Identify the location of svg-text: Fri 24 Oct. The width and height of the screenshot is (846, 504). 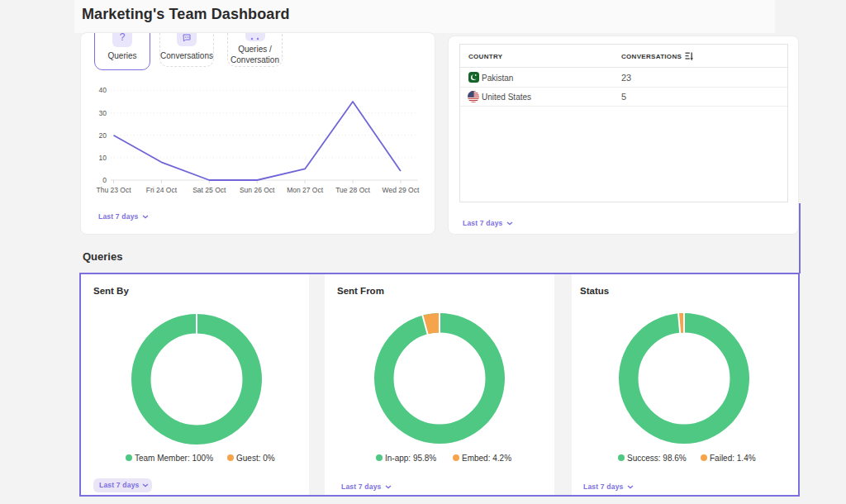
(162, 190).